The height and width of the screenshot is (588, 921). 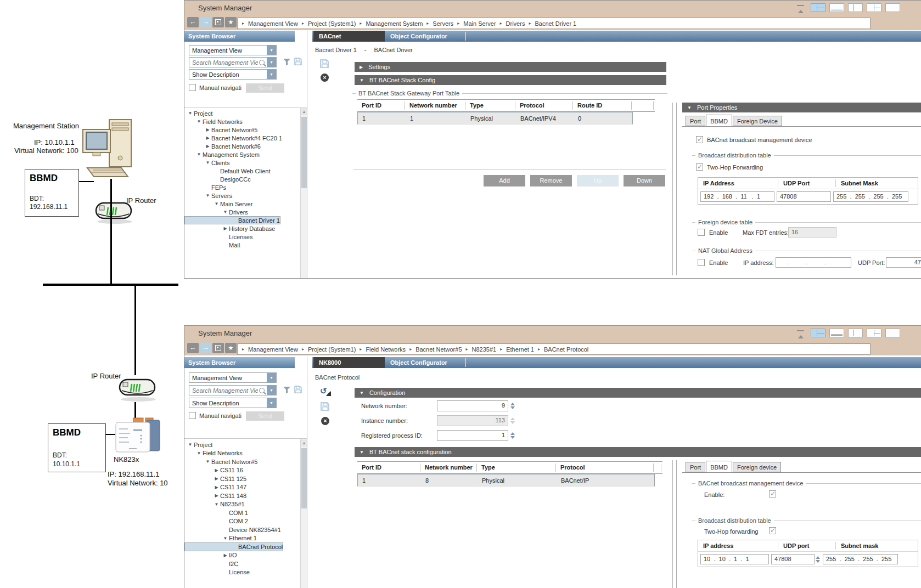 I want to click on breadcrumb-item-drivers: Drivers, so click(x=516, y=24).